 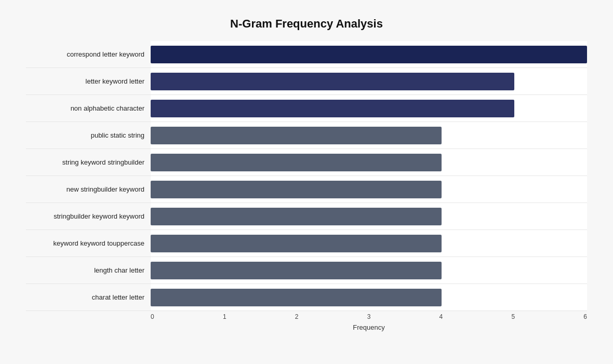 What do you see at coordinates (306, 136) in the screenshot?
I see `bar-row: public static string` at bounding box center [306, 136].